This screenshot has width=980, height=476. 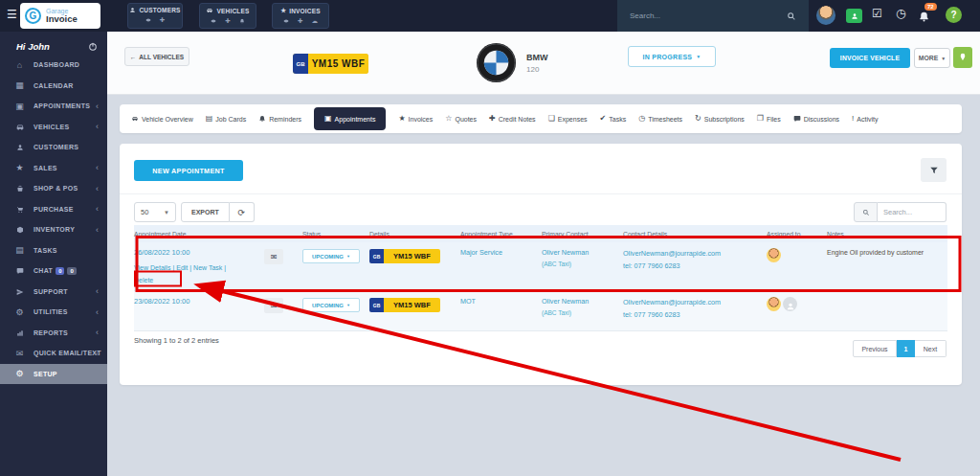 What do you see at coordinates (152, 268) in the screenshot?
I see `view-details-link: View Details` at bounding box center [152, 268].